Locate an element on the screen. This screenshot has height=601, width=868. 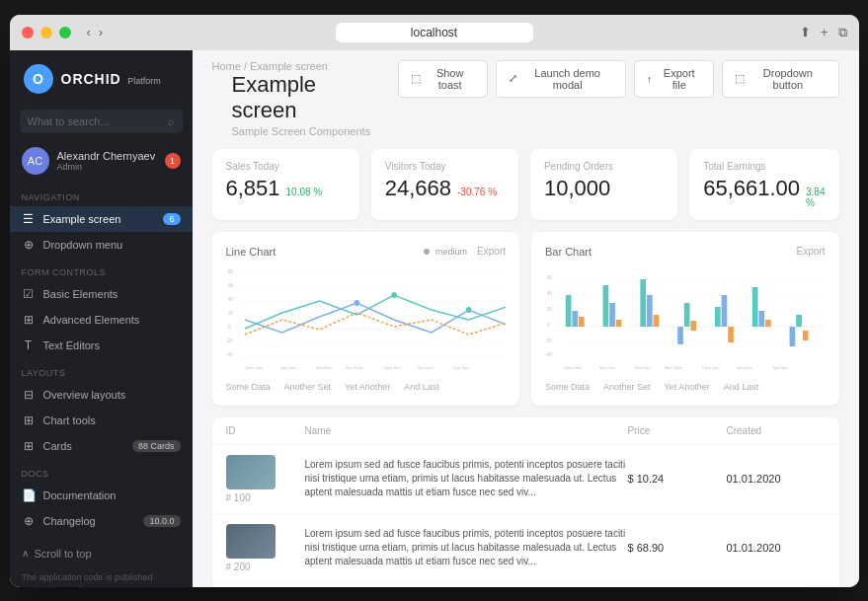
svg-text: -20 is located at coordinates (229, 339).